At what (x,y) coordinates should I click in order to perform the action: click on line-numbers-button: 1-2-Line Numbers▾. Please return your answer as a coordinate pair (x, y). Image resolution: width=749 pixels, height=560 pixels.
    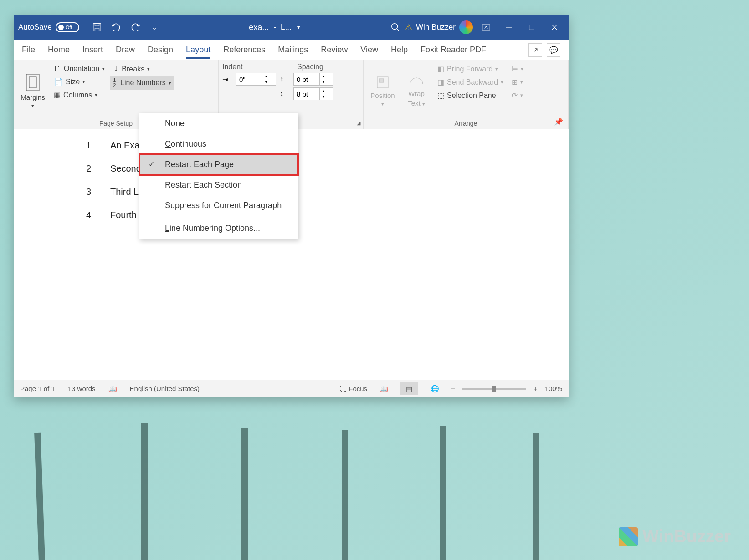
    Looking at the image, I should click on (142, 83).